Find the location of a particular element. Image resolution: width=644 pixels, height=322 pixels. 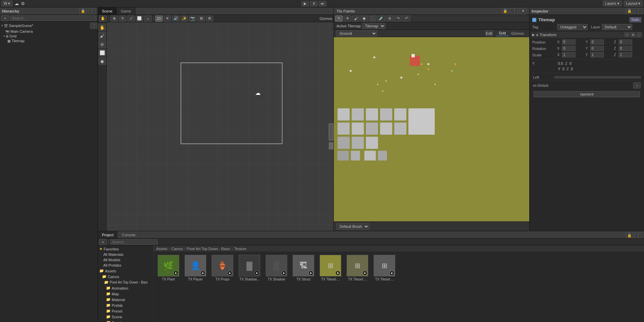

scale-y-input is located at coordinates (597, 55).